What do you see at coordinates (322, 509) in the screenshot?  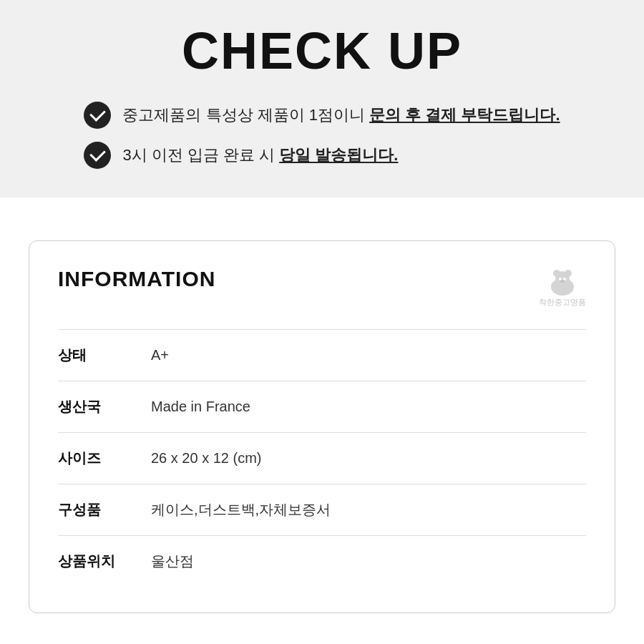 I see `table-row: 구성품 케이스,더스트백,자체보증서` at bounding box center [322, 509].